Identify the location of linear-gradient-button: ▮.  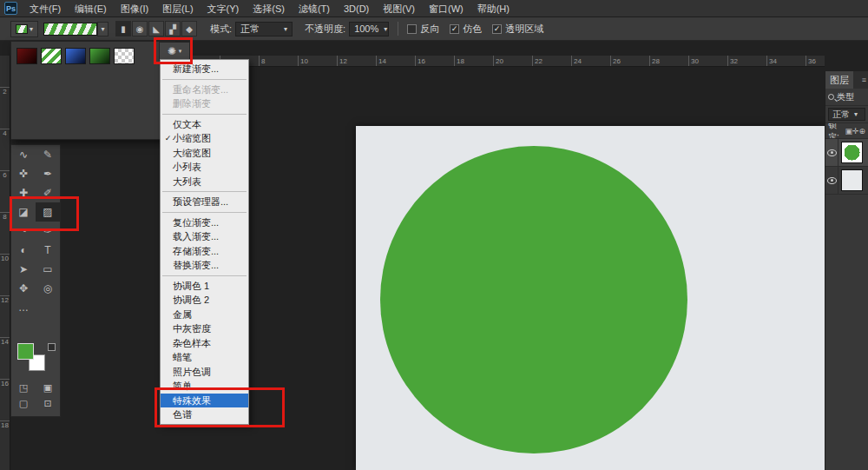
(123, 29).